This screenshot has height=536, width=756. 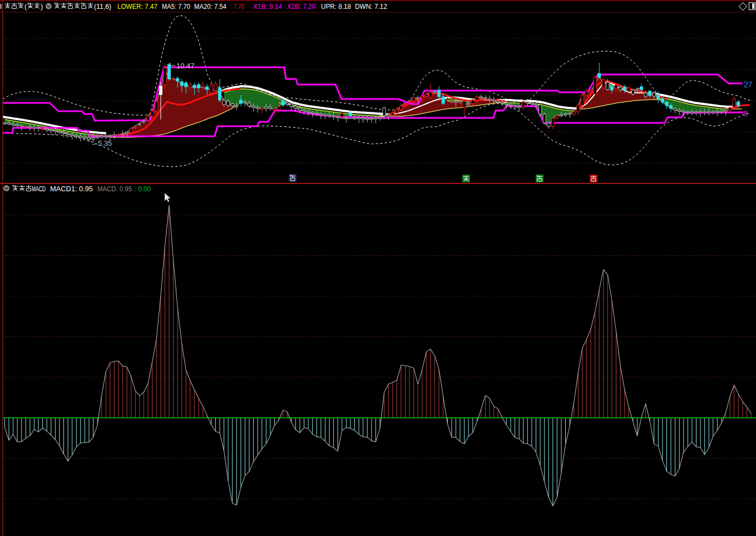 What do you see at coordinates (142, 189) in the screenshot?
I see `svg-text:: 0.00: : 0.00` at bounding box center [142, 189].